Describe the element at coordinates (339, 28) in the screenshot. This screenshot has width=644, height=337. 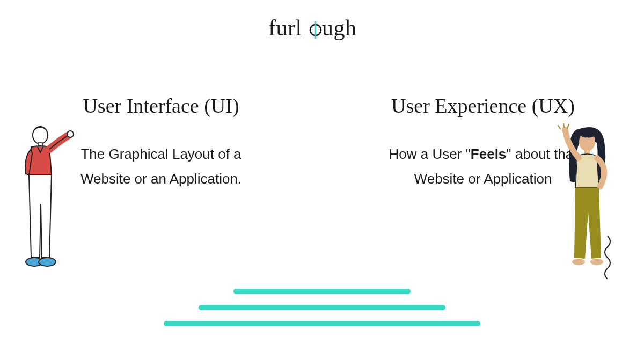
I see `svg-text: ugh` at that location.